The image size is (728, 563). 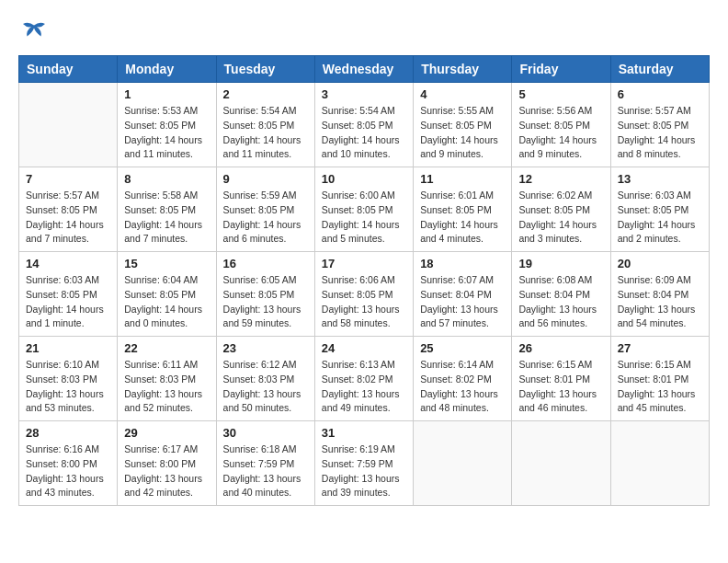 What do you see at coordinates (364, 217) in the screenshot?
I see `day-info: Sunrise: 6:00 AM Sunset: 8:05 PM Dayligh…` at bounding box center [364, 217].